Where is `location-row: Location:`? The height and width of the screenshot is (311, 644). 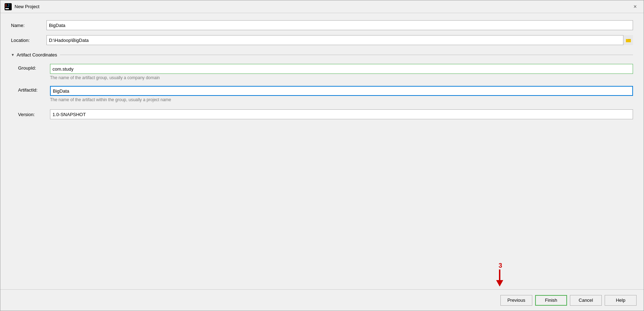 location-row: Location: is located at coordinates (322, 40).